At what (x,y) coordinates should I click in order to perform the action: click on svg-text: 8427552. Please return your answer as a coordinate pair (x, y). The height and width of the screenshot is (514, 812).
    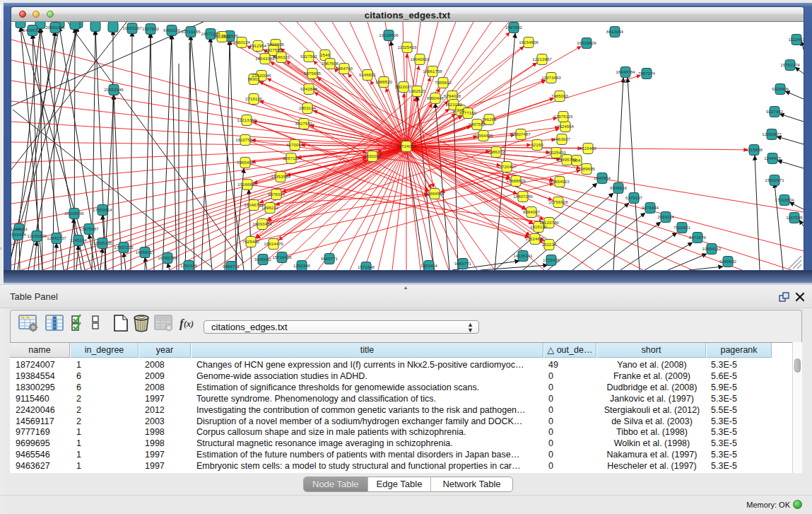
    Looking at the image, I should click on (304, 123).